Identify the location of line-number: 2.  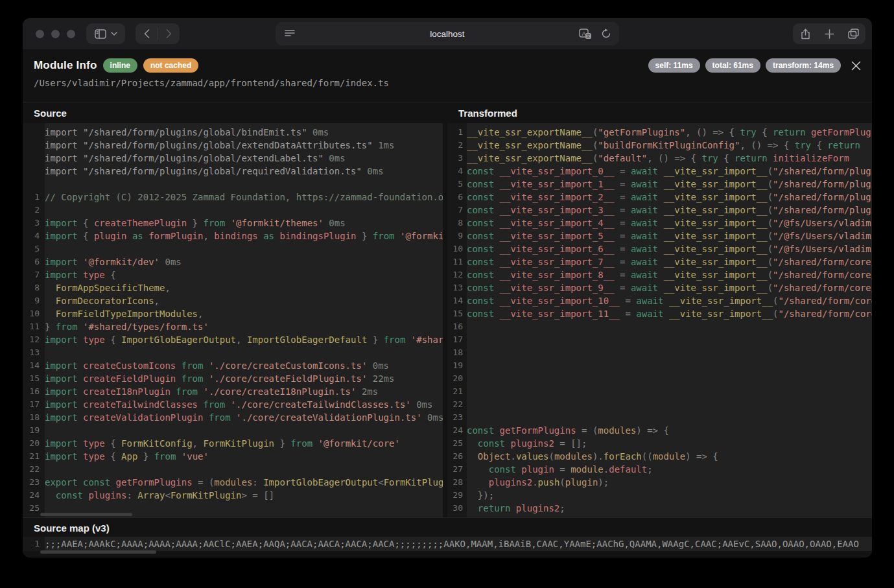
(34, 210).